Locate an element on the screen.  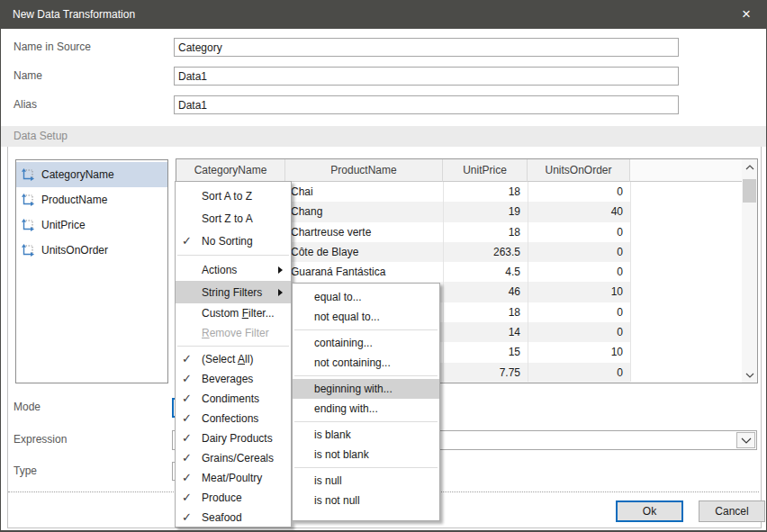
field-label: ProductName is located at coordinates (74, 200).